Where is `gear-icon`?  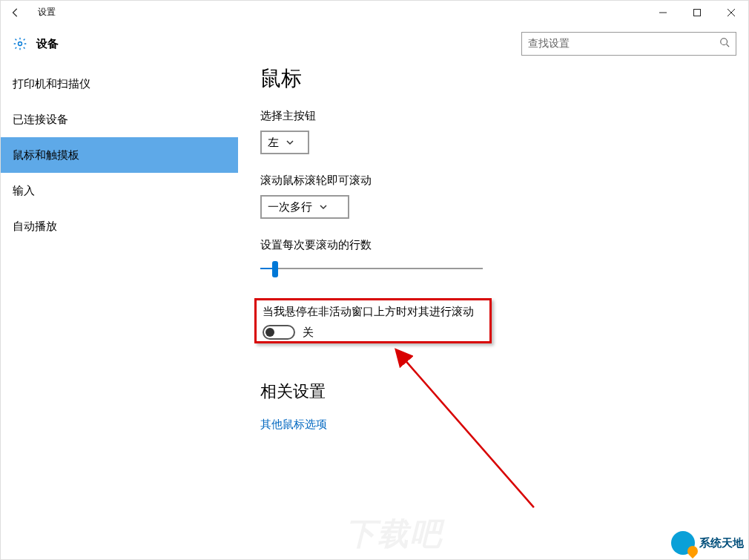
gear-icon is located at coordinates (20, 44).